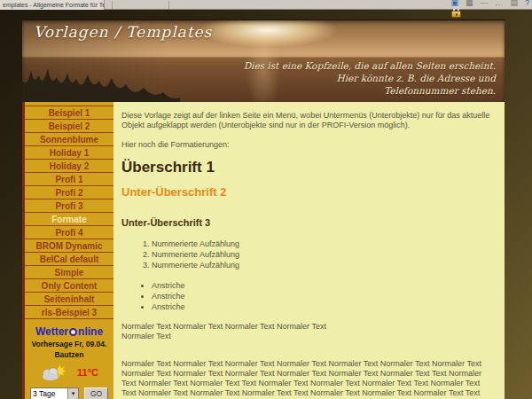 The width and height of the screenshot is (532, 399). What do you see at coordinates (309, 121) in the screenshot?
I see `intro-paragraph: Diese Vorlage zeigt auf der linken Seite…` at bounding box center [309, 121].